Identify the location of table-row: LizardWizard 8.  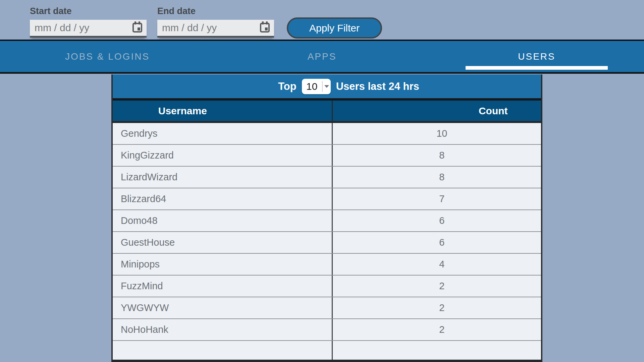
(327, 178).